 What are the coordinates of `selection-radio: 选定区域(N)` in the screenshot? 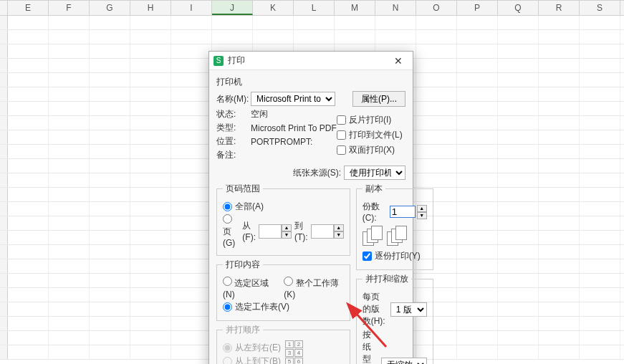 It's located at (249, 288).